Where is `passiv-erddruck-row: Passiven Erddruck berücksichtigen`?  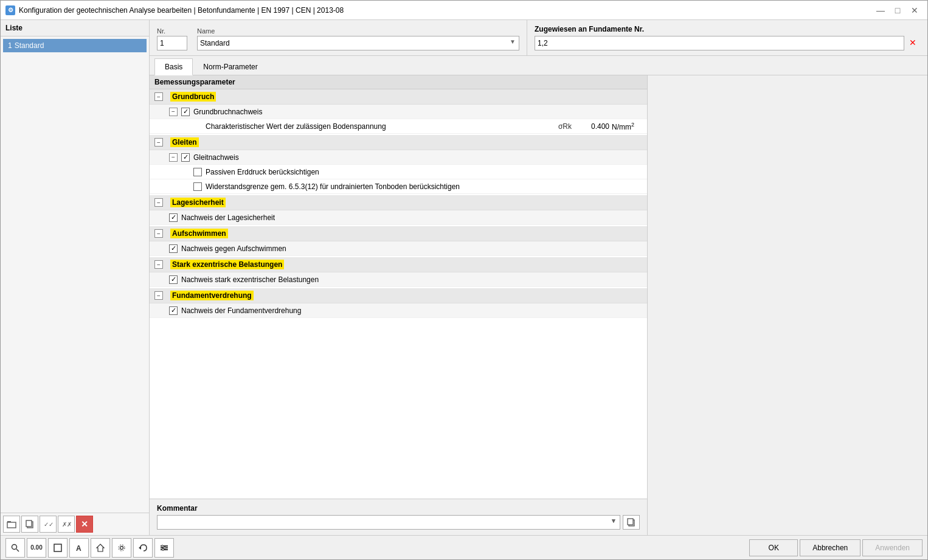 passiv-erddruck-row: Passiven Erddruck berücksichtigen is located at coordinates (398, 172).